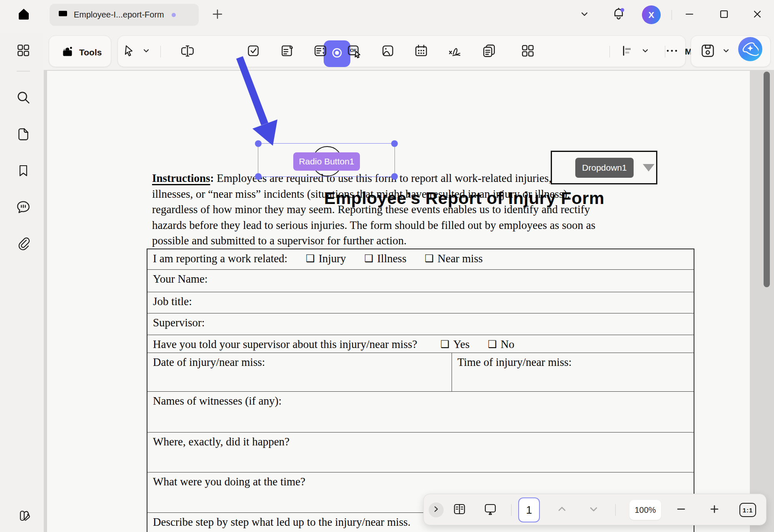 Image resolution: width=774 pixels, height=532 pixels. What do you see at coordinates (767, 301) in the screenshot?
I see `vertical-scrollbar` at bounding box center [767, 301].